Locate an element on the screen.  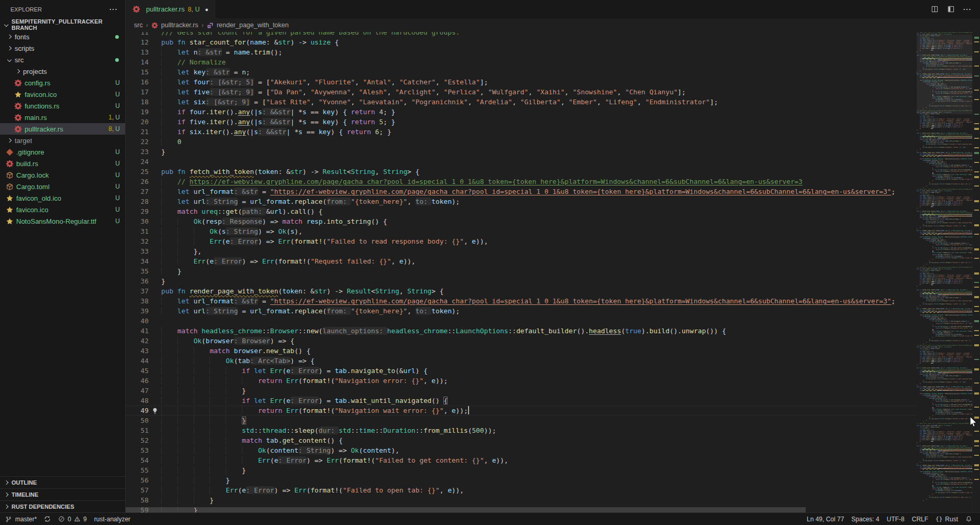
workspace-section-header: SEMPITERNITY_PULLTRACKER BRANCH is located at coordinates (63, 25).